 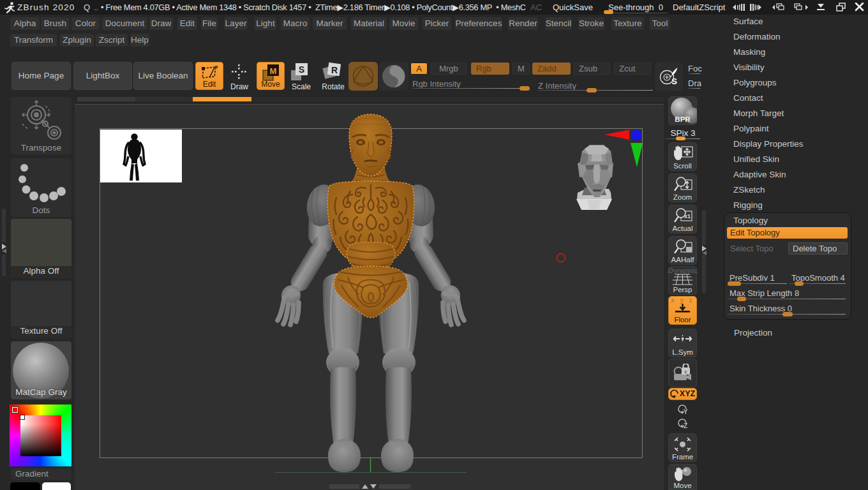 I want to click on svg-text: Y, so click(x=685, y=412).